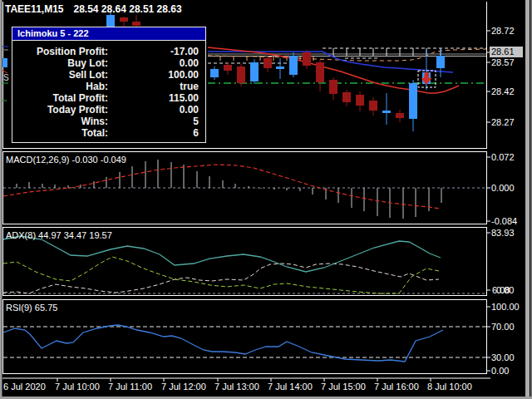 This screenshot has height=399, width=532. What do you see at coordinates (109, 90) in the screenshot?
I see `ea-info-rows: Position Profit:-17.00Buy Lot:0.00Sell L…` at bounding box center [109, 90].